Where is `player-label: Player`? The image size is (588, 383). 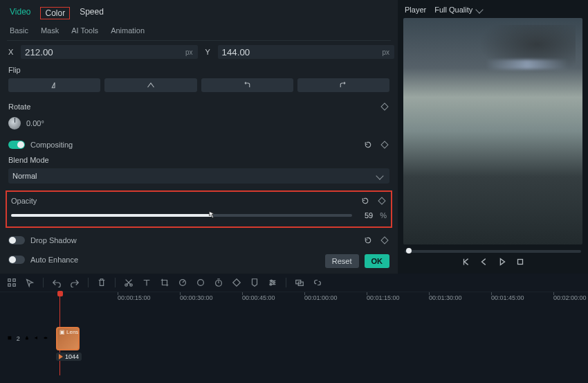 player-label: Player is located at coordinates (415, 10).